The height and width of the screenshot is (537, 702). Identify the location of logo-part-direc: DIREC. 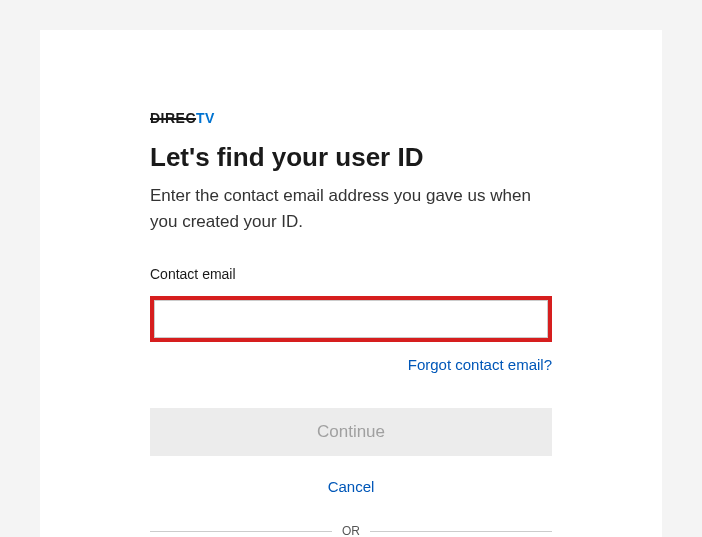
(173, 118).